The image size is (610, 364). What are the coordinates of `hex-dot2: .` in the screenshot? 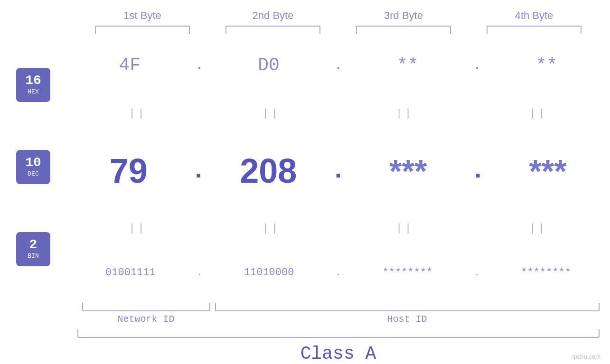 It's located at (338, 65).